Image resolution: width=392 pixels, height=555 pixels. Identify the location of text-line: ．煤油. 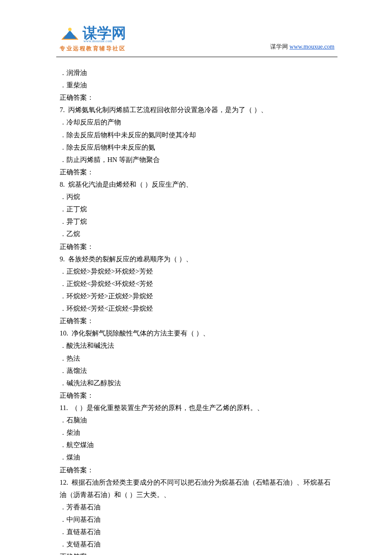
(197, 457).